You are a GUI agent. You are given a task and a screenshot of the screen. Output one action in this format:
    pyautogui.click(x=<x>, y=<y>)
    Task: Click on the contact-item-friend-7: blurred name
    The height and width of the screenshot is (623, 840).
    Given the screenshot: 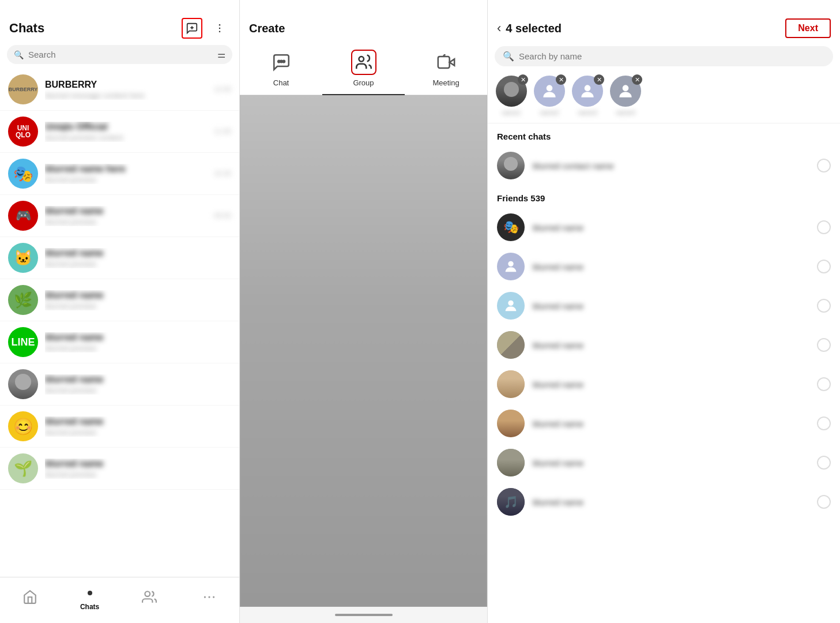 What is the action you would take?
    pyautogui.click(x=664, y=463)
    